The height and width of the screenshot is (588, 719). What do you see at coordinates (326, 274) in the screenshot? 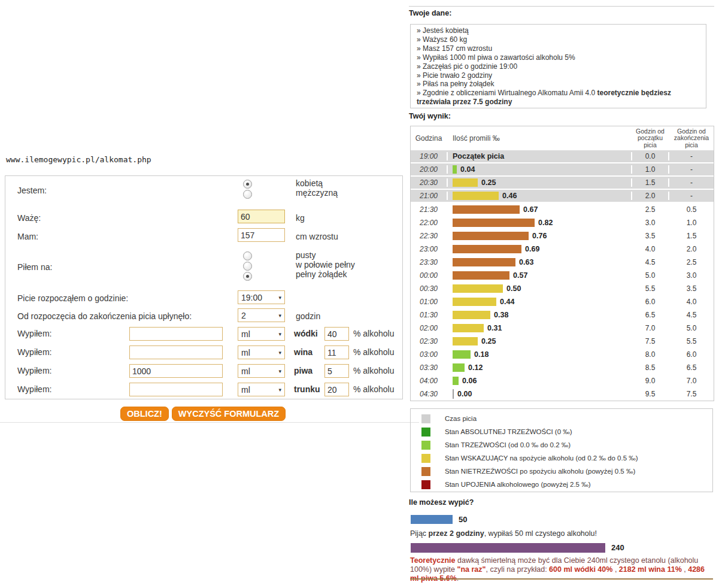
I see `stomach-option-label: pełny żołądek` at bounding box center [326, 274].